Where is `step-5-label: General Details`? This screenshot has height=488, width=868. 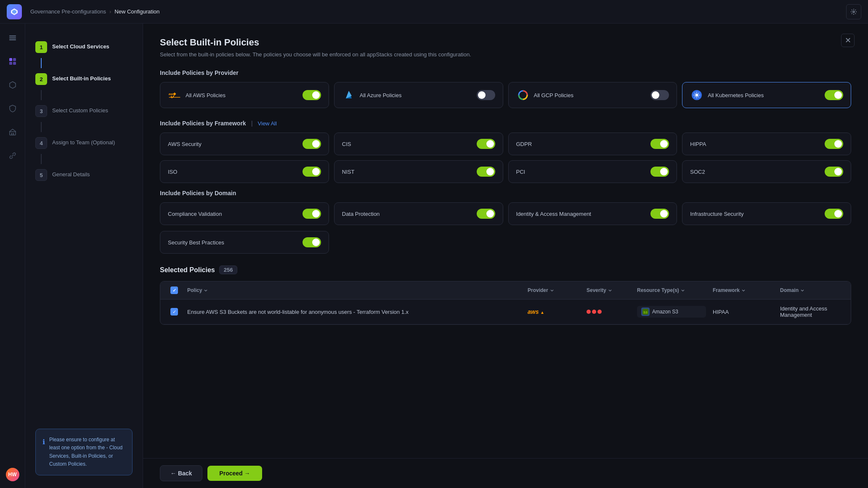 step-5-label: General Details is located at coordinates (71, 174).